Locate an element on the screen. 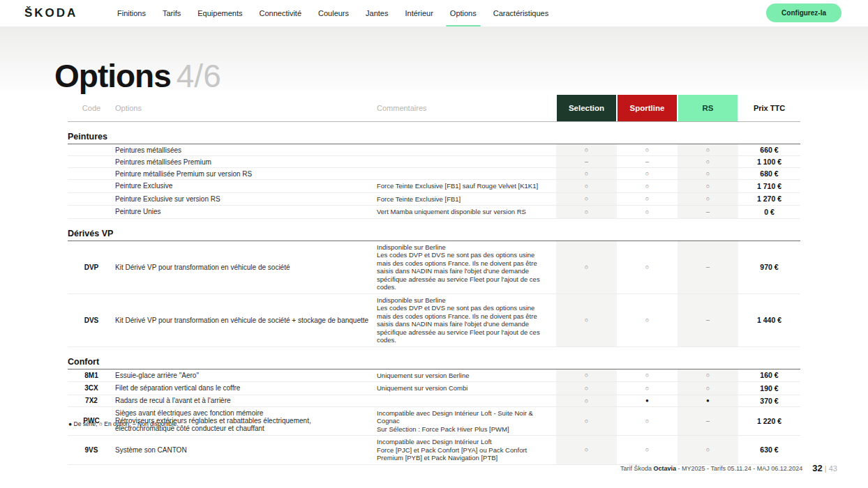 This screenshot has width=868, height=488. title-band: Options4/6 is located at coordinates (434, 59).